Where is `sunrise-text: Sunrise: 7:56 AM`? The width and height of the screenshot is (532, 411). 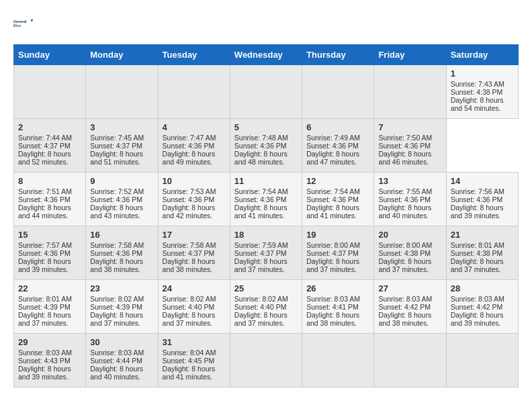
sunrise-text: Sunrise: 7:56 AM is located at coordinates (482, 191).